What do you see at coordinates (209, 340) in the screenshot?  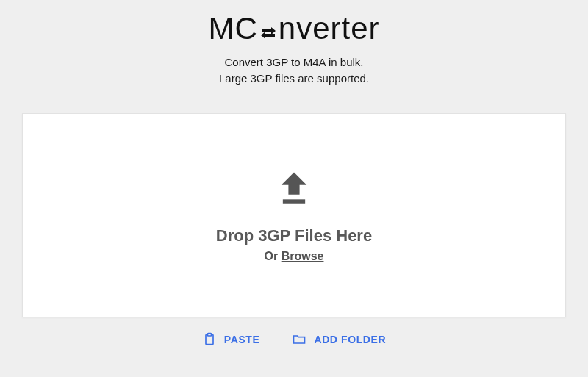 I see `clipboard-icon` at bounding box center [209, 340].